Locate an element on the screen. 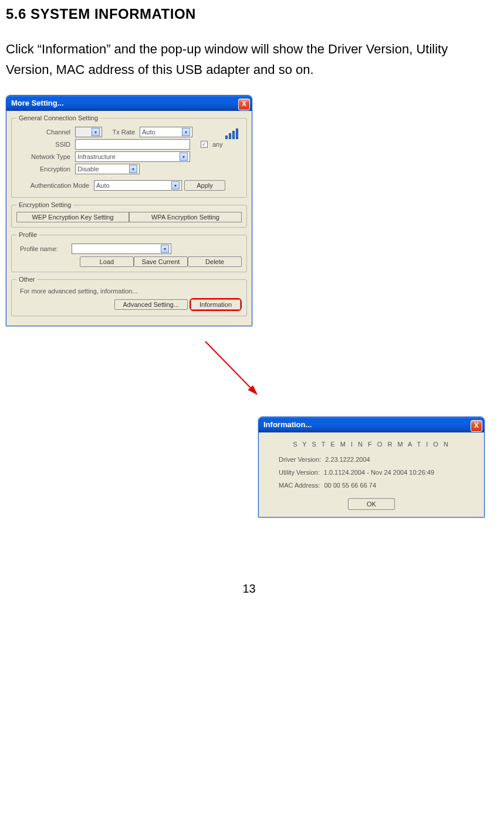 The width and height of the screenshot is (504, 825). sysinfo-heading: S Y S T E M I N F O R M A T I O N is located at coordinates (371, 444).